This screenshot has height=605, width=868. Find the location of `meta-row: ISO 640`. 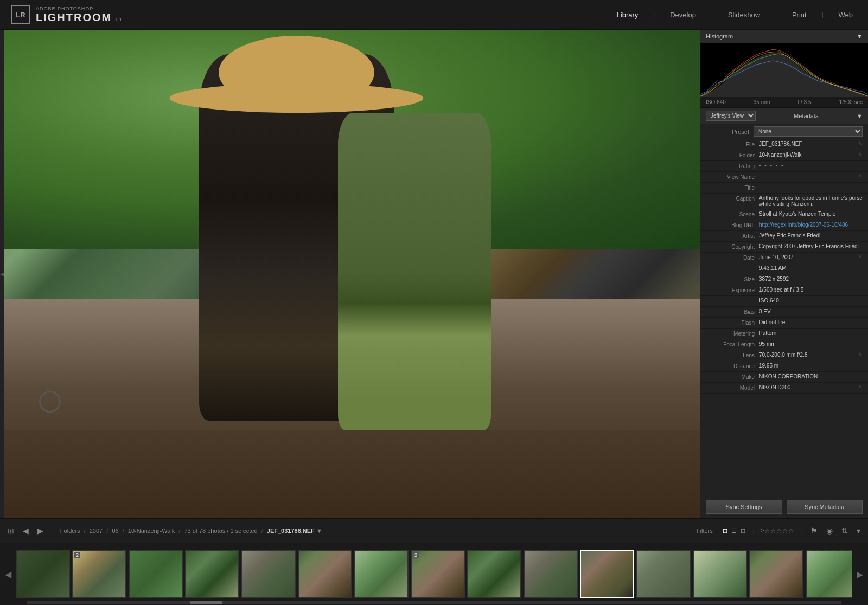

meta-row: ISO 640 is located at coordinates (784, 301).